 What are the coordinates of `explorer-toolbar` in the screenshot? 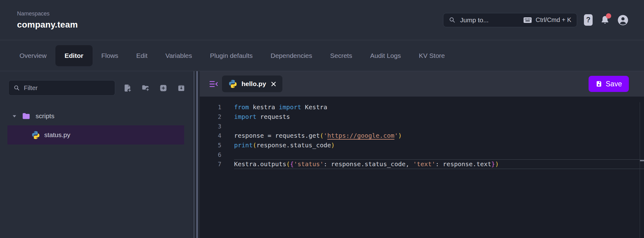 It's located at (96, 84).